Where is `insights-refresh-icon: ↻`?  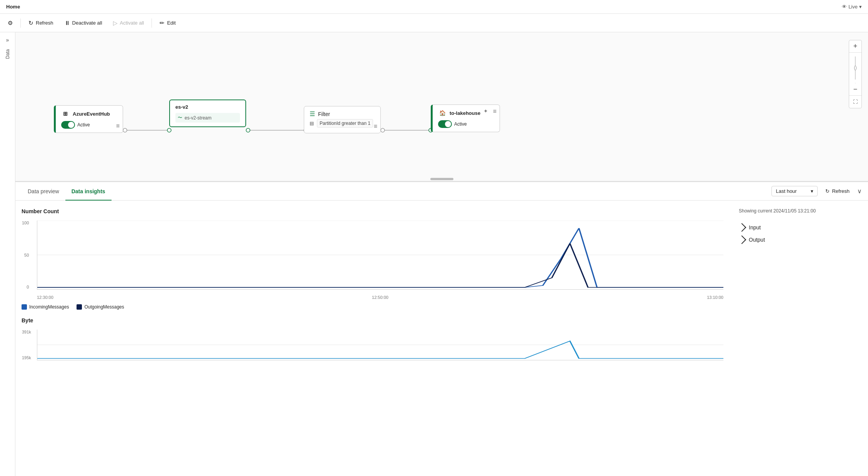 insights-refresh-icon: ↻ is located at coordinates (828, 191).